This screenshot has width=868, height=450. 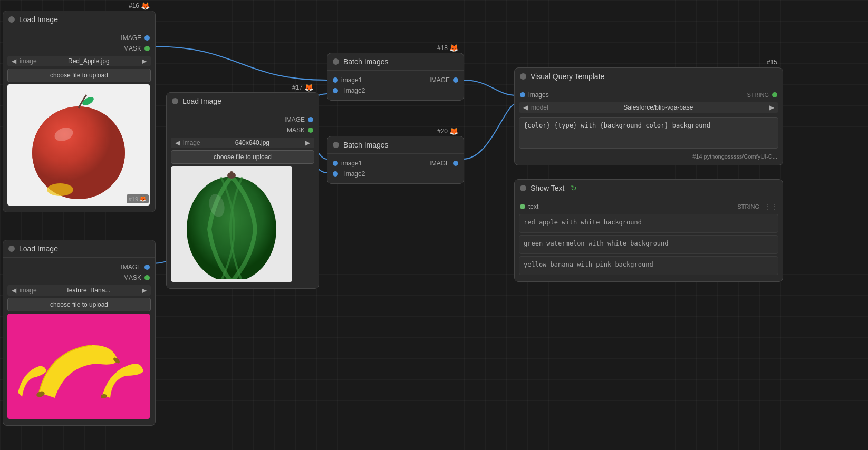 I want to click on mask-port-label-16: MASK, so click(x=132, y=48).